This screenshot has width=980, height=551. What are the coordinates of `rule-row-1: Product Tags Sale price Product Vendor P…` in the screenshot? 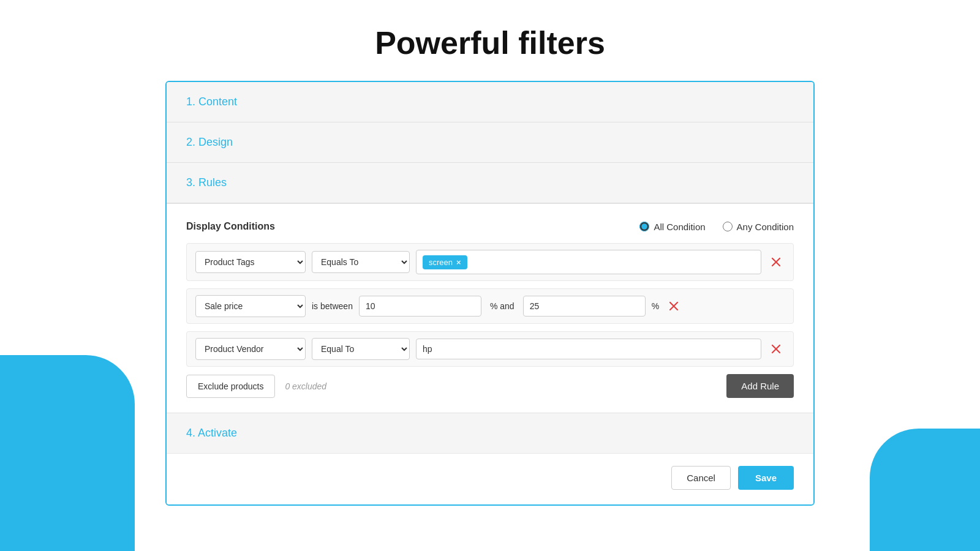 It's located at (490, 262).